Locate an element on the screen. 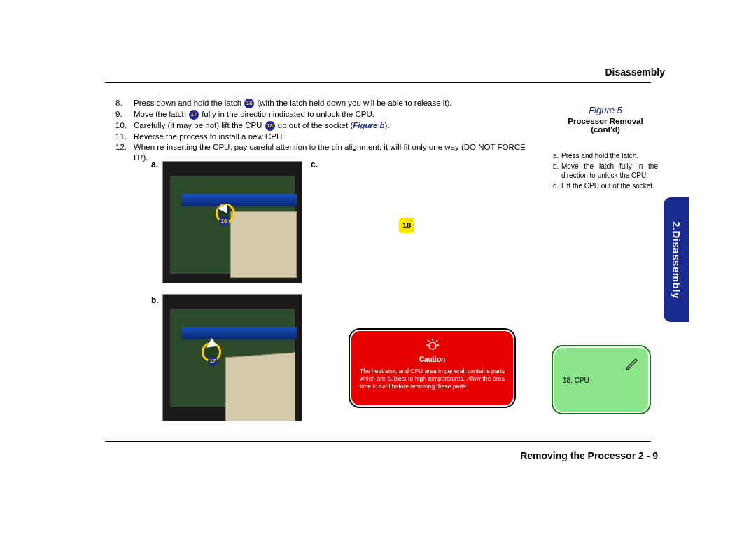 Image resolution: width=756 pixels, height=534 pixels. instruction-list: 8. Press down and hold the latch 16 (wit… is located at coordinates (328, 130).